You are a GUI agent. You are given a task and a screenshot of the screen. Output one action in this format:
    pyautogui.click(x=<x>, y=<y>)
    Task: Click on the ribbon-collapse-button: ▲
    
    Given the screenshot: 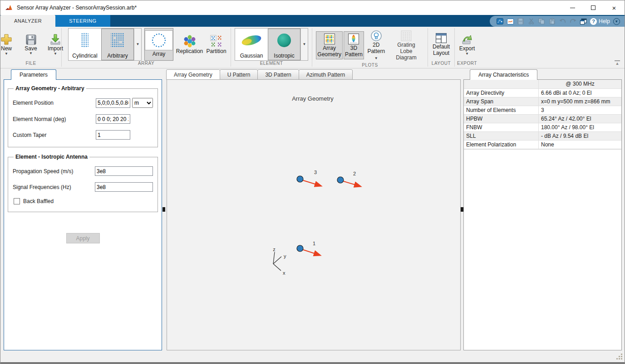 What is the action you would take?
    pyautogui.click(x=617, y=63)
    